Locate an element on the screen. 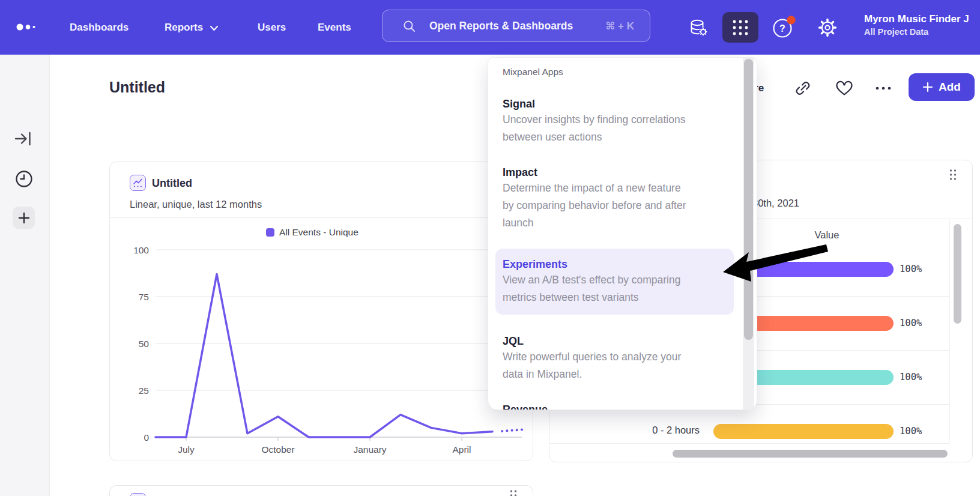  dropdown-item-description: Determine the impact of a new feature is located at coordinates (615, 189).